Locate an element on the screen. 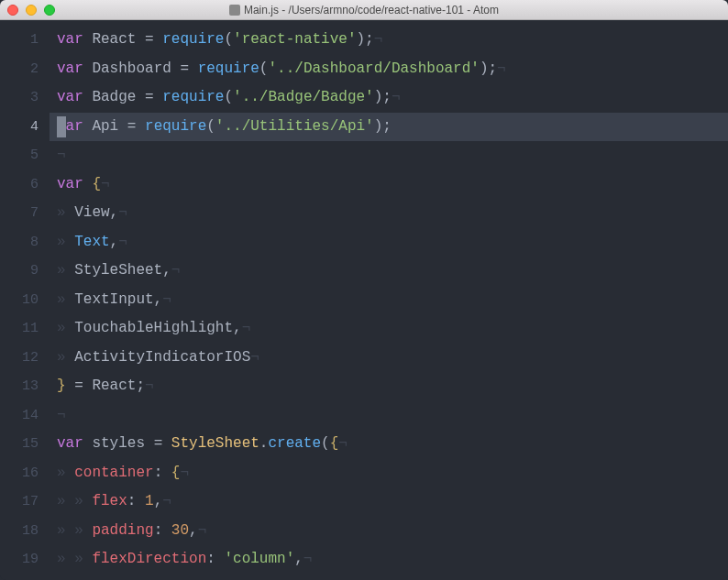  maximize-button is located at coordinates (50, 10).